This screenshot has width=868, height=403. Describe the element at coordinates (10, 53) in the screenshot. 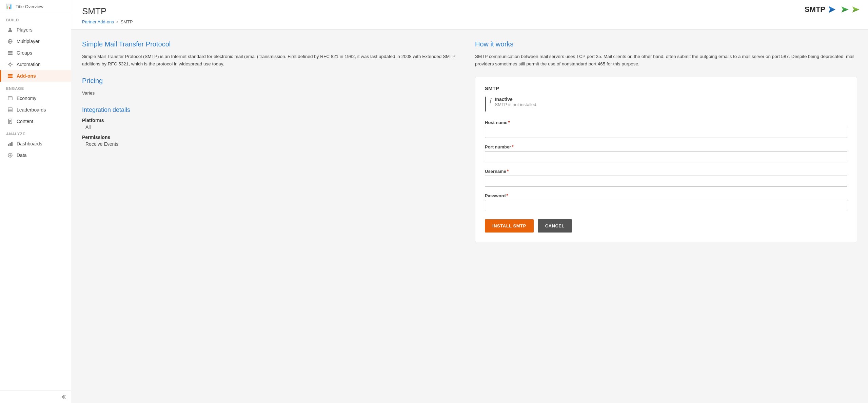

I see `groups-icon` at that location.